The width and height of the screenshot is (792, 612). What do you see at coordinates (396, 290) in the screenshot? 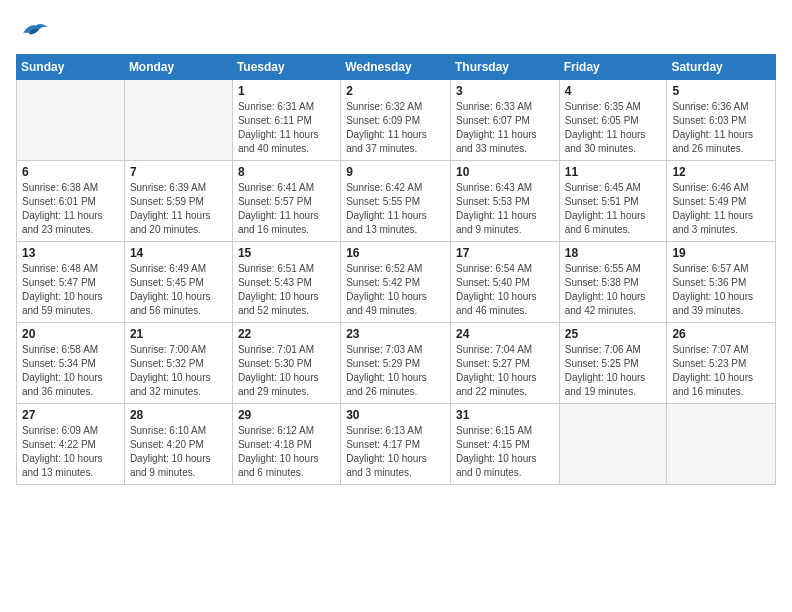
I see `day-detail: Sunrise: 6:52 AM Sunset: 5:42 PM Dayligh…` at bounding box center [396, 290].